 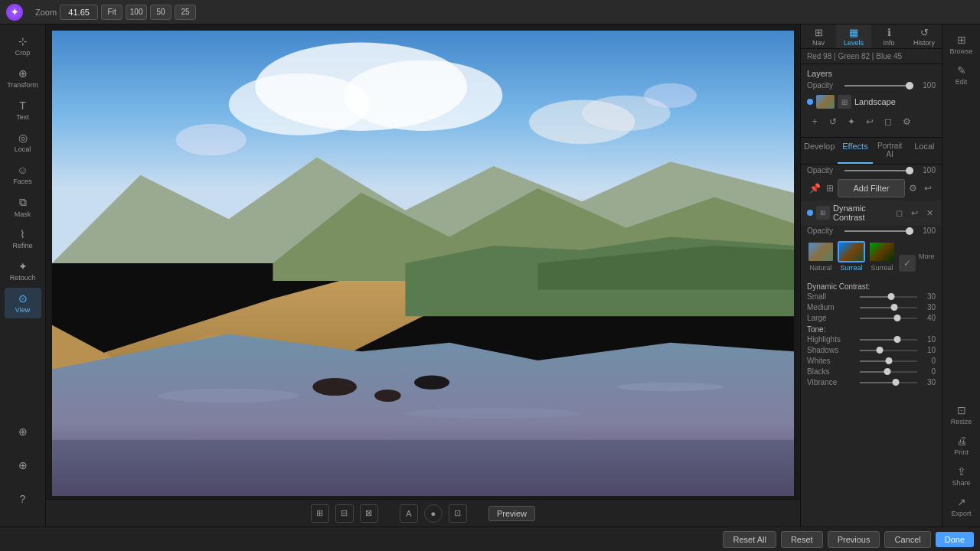 What do you see at coordinates (962, 44) in the screenshot?
I see `browse-btn: ⊞ Browse` at bounding box center [962, 44].